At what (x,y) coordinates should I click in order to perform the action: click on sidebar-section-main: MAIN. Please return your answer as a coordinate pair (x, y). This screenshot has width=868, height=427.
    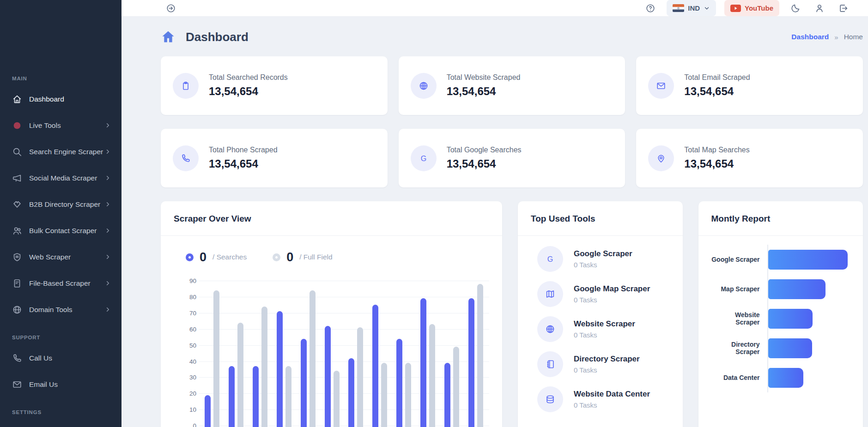
    Looking at the image, I should click on (61, 78).